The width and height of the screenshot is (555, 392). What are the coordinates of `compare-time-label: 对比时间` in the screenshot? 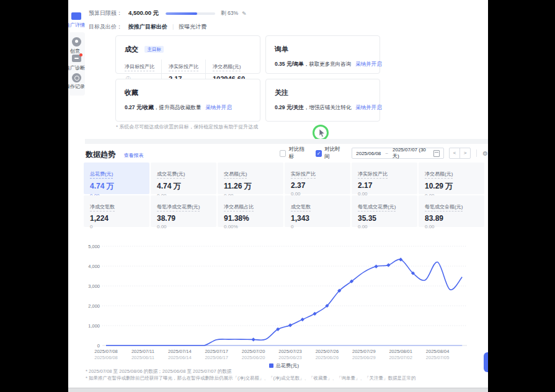 It's located at (334, 153).